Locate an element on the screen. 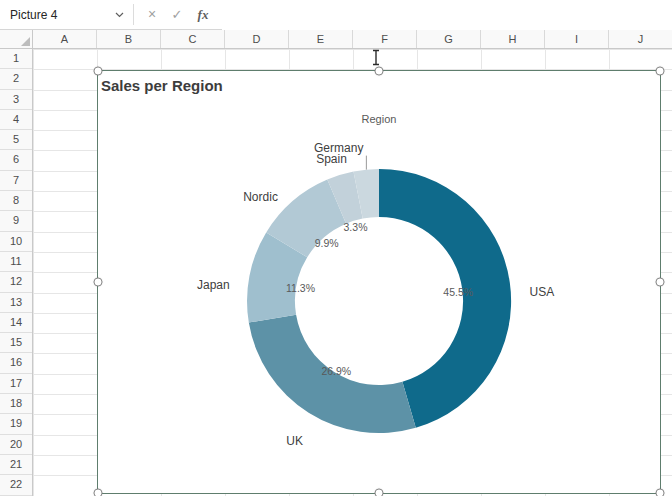 This screenshot has height=496, width=672. text-cursor-icon is located at coordinates (376, 60).